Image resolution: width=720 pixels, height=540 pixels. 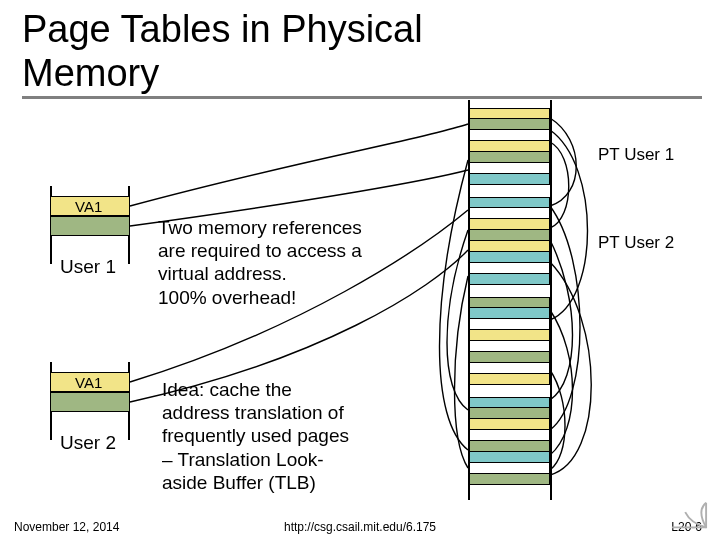 I want to click on footer-url: http://csg.csail.mit.edu/6.175, so click(x=360, y=527).